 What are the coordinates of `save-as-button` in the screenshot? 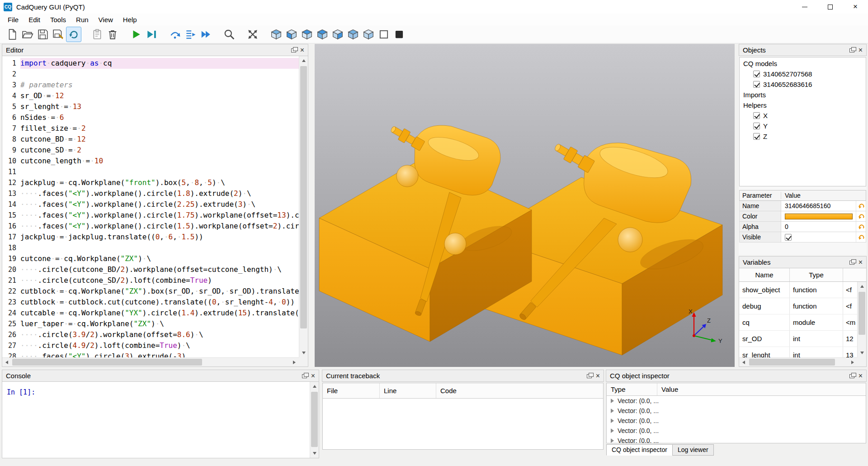 It's located at (58, 34).